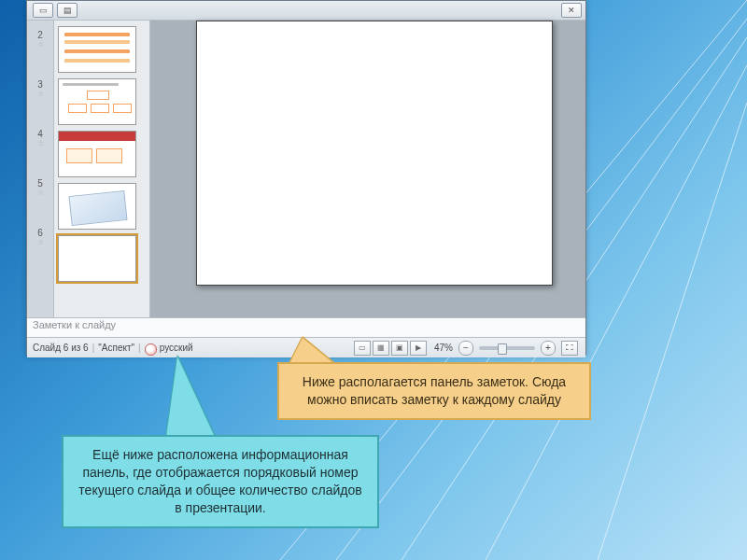  What do you see at coordinates (306, 327) in the screenshot?
I see `notes-pane: Заметки к слайду` at bounding box center [306, 327].